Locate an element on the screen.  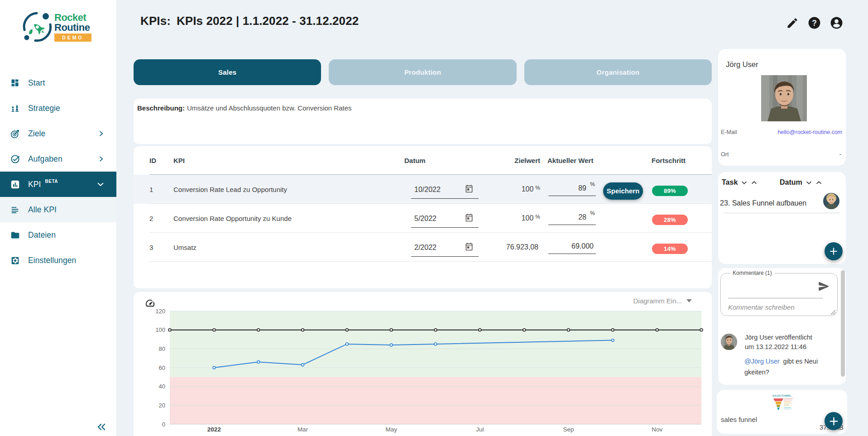
tab-organisation: Organisation is located at coordinates (618, 72).